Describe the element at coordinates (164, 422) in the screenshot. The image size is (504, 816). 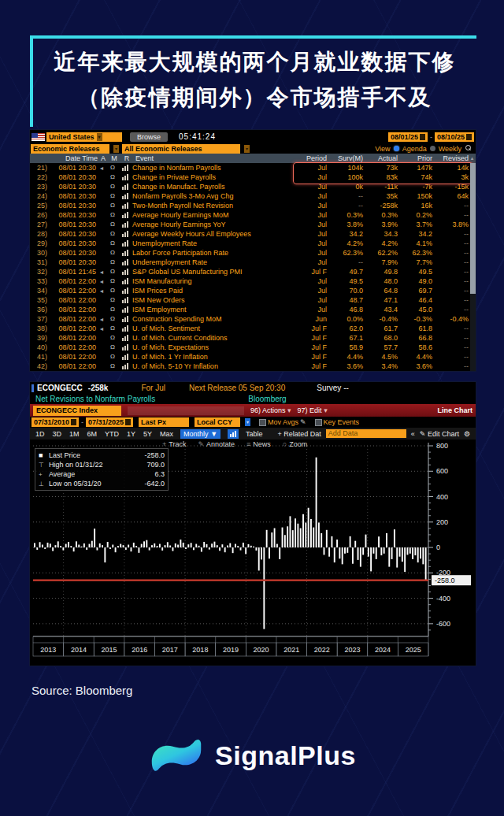
I see `price-field-select: Last Px` at that location.